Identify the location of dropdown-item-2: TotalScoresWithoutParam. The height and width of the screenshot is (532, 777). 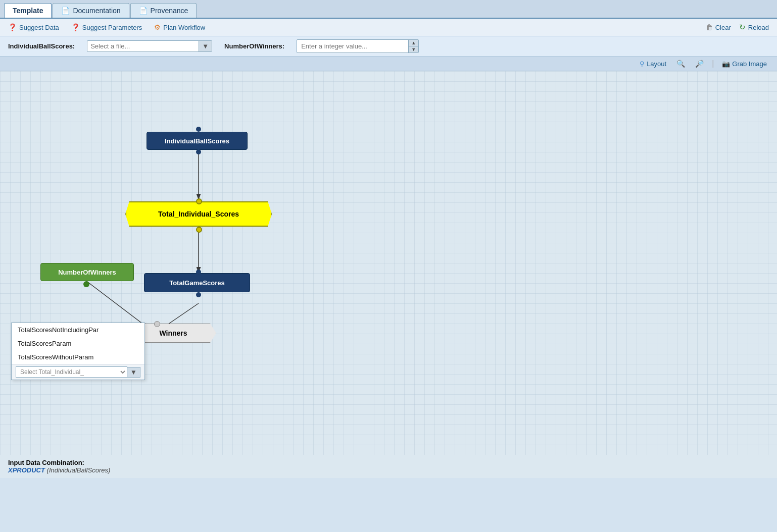
(78, 357).